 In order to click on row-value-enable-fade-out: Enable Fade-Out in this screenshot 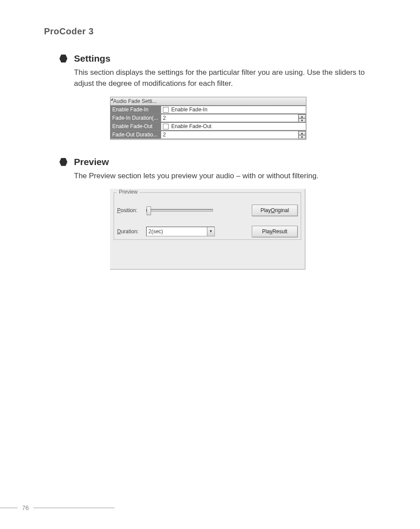, I will do `click(233, 126)`.